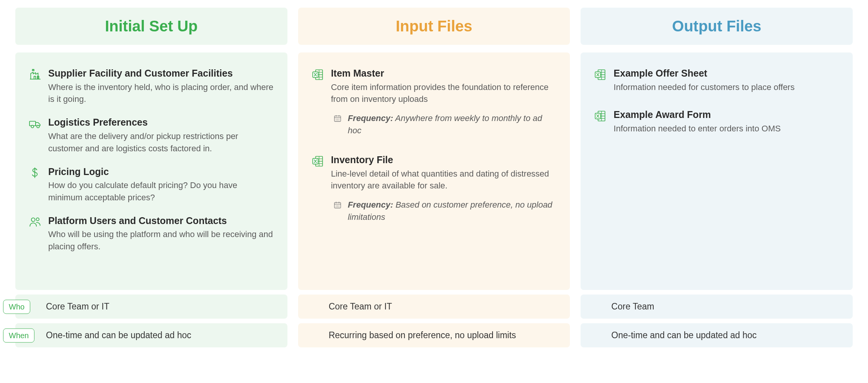  What do you see at coordinates (716, 80) in the screenshot?
I see `item: Example Offer Sheet Information needed f…` at bounding box center [716, 80].